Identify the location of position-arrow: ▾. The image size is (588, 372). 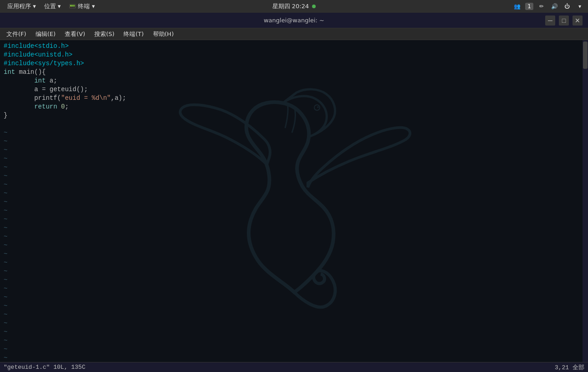
(59, 6).